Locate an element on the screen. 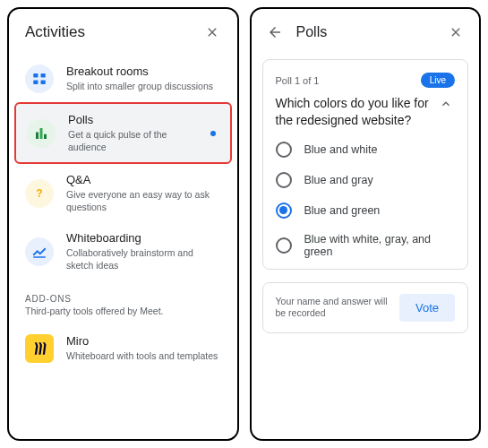  poll-option: Blue and white is located at coordinates (365, 150).